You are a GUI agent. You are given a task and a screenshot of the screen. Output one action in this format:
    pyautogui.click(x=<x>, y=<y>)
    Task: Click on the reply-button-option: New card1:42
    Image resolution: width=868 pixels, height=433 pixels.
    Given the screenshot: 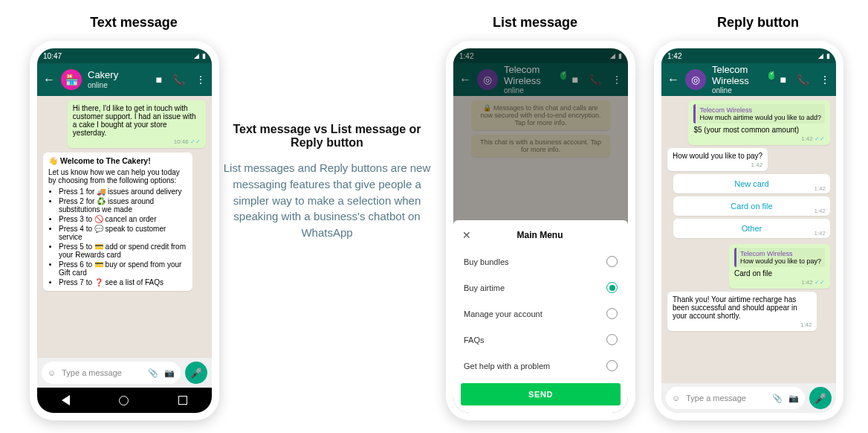 What is the action you would take?
    pyautogui.click(x=752, y=184)
    